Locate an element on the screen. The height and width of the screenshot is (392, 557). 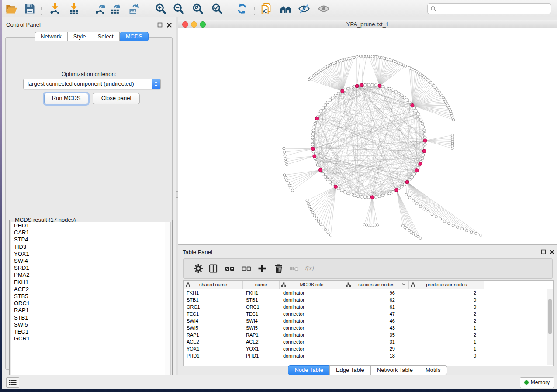
table-row: ORC1ORC1dominator610 is located at coordinates (369, 307).